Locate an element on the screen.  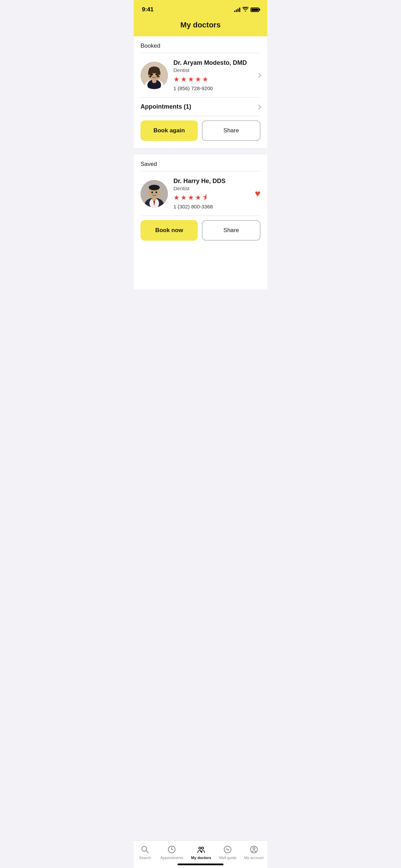
status-bar: 9:41 is located at coordinates (200, 9).